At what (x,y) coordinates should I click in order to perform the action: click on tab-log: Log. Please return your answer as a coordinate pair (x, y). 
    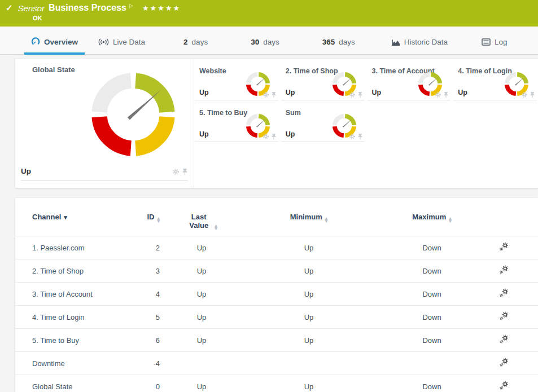
    Looking at the image, I should click on (495, 46).